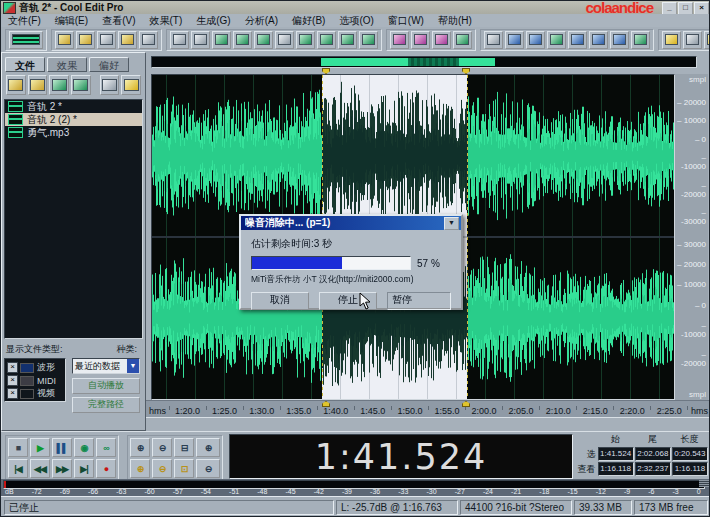 This screenshot has height=517, width=710. Describe the element at coordinates (692, 40) in the screenshot. I see `shortcuts-icon` at that location.